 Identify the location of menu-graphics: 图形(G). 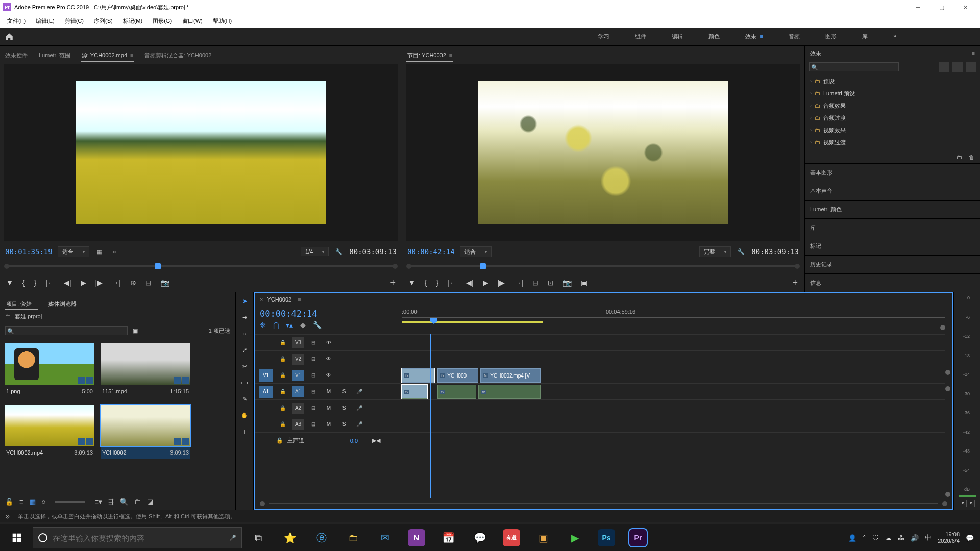
(162, 21).